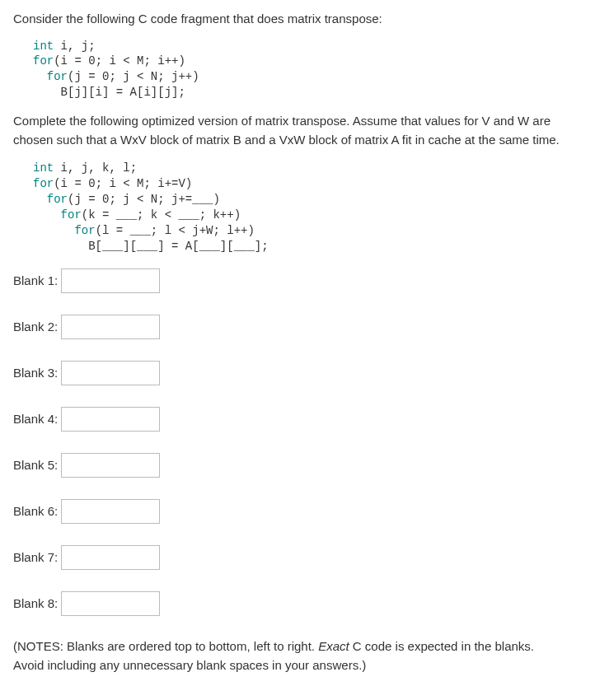 The image size is (614, 700). I want to click on blank-row-5: Blank 5:, so click(307, 465).